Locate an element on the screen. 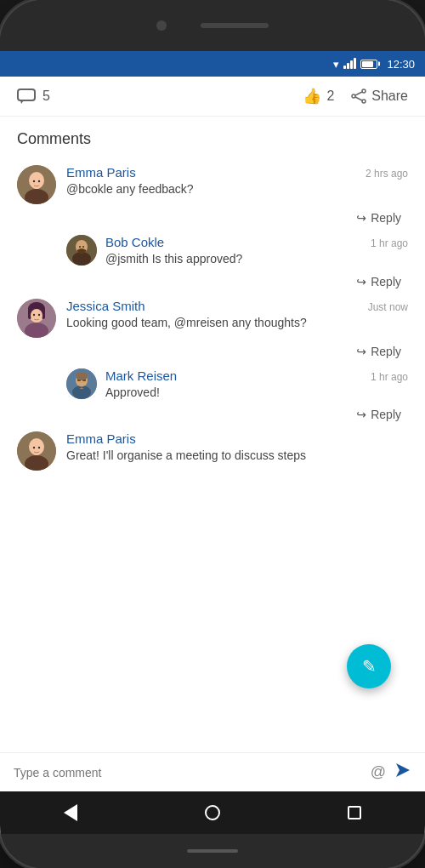 The width and height of the screenshot is (425, 868). mention-button: @ is located at coordinates (378, 773).